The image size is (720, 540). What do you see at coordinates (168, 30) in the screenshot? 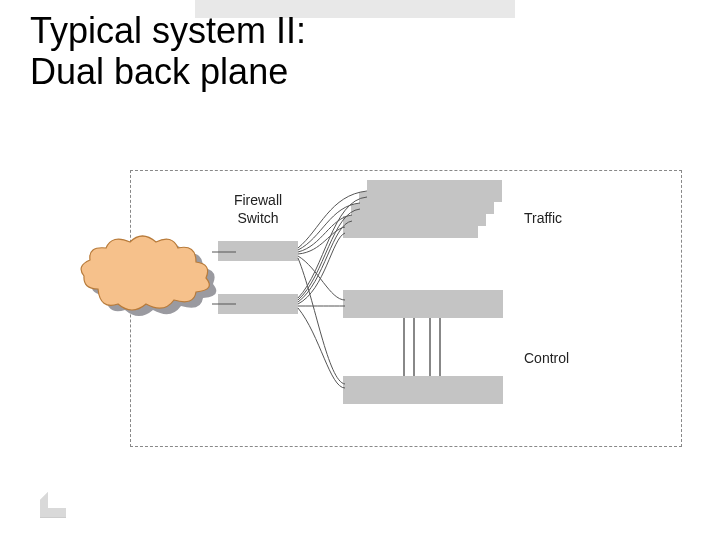
I see `title-line-1: Typical system II:` at bounding box center [168, 30].